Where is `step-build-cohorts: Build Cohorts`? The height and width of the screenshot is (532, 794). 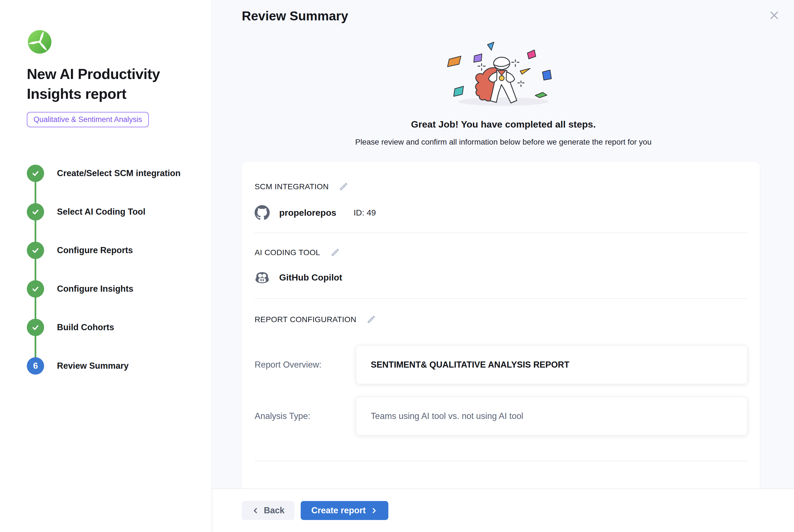
step-build-cohorts: Build Cohorts is located at coordinates (111, 327).